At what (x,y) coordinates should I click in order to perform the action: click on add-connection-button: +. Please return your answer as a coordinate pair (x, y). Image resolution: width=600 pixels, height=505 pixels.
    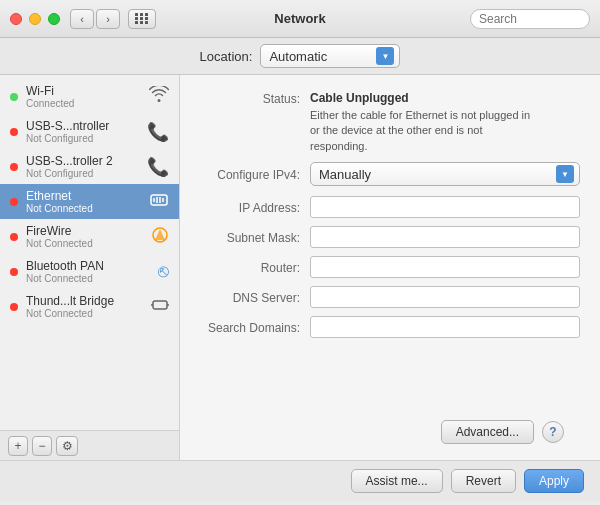
    Looking at the image, I should click on (18, 446).